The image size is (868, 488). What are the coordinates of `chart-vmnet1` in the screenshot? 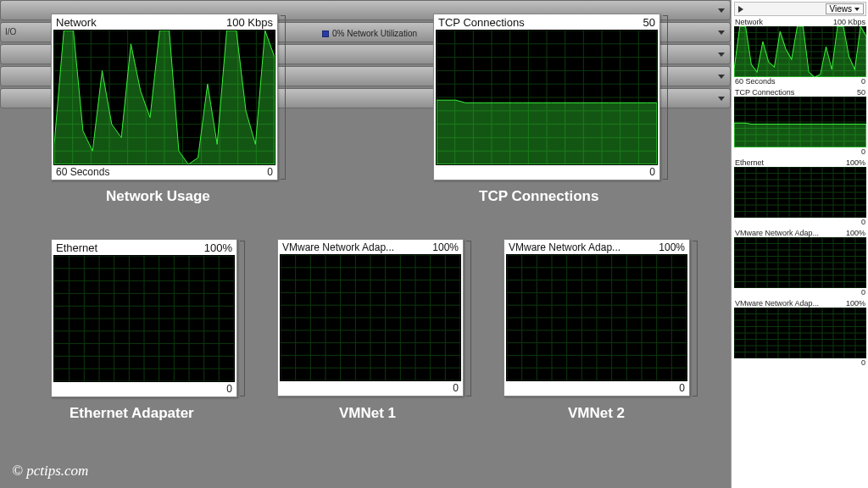 It's located at (370, 318).